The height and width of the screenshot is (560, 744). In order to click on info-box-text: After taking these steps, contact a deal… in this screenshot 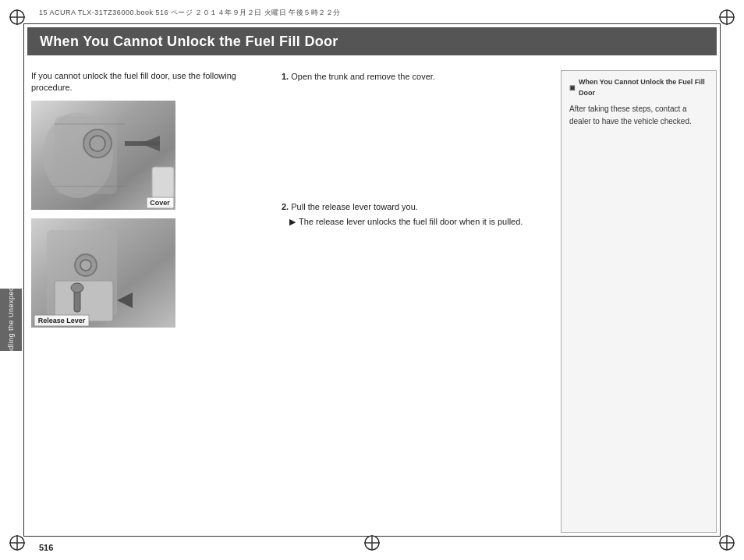, I will do `click(639, 115)`.